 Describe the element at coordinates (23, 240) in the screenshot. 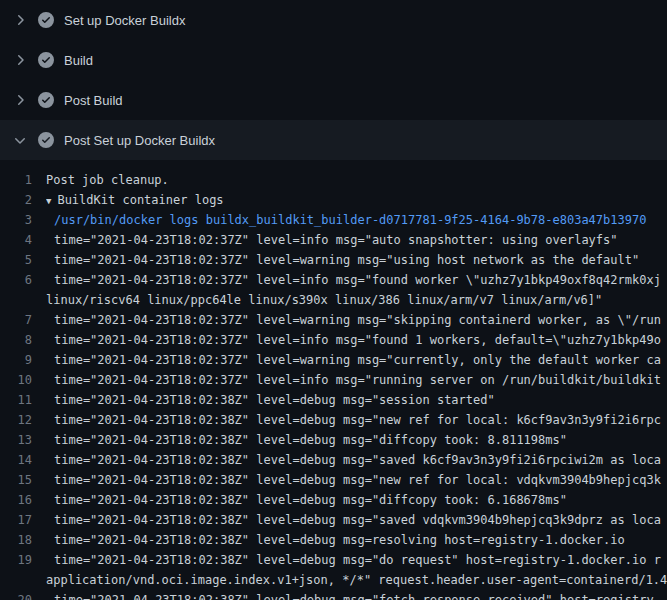

I see `line-number: 4` at that location.